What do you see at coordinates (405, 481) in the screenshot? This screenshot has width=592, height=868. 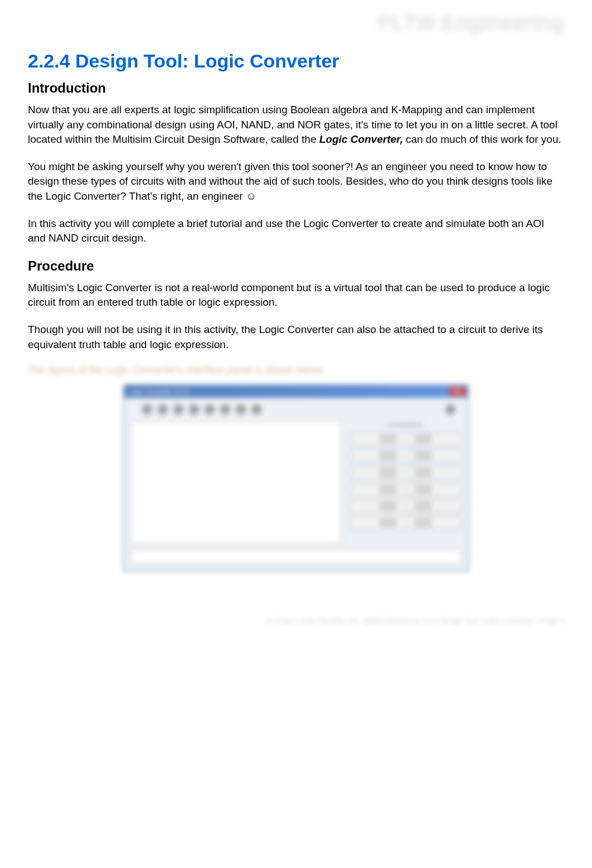 I see `conversion-buttons: → → →` at bounding box center [405, 481].